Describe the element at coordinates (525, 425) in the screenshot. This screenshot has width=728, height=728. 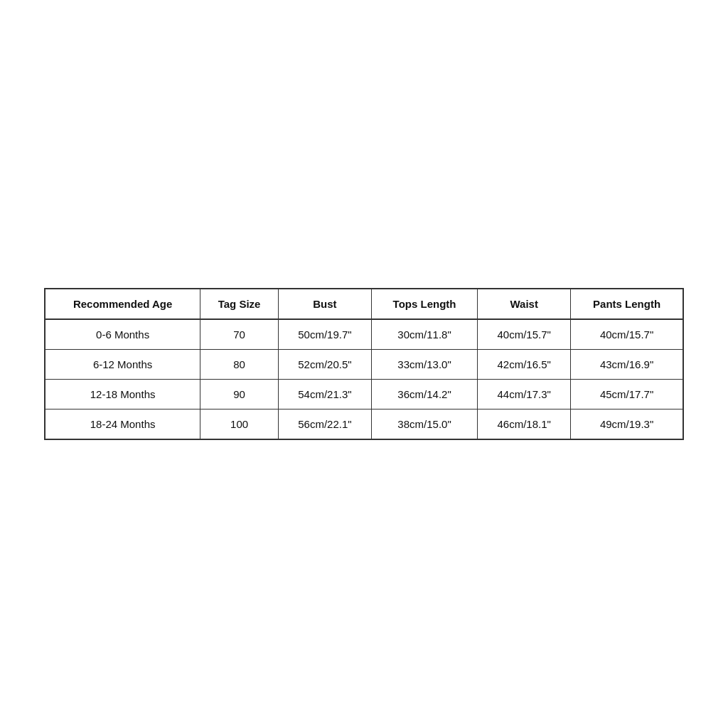
I see `cell-waist: 46cm/18.1"` at that location.